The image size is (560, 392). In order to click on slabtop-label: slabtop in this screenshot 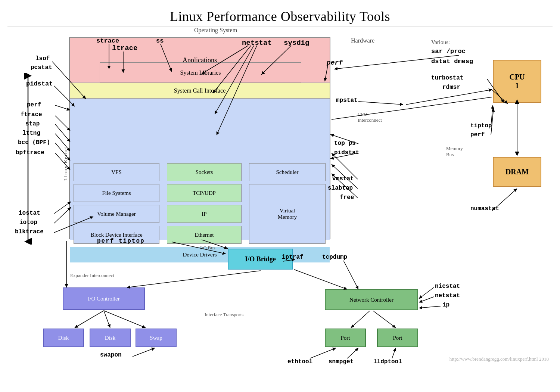, I will do `click(340, 188)`.